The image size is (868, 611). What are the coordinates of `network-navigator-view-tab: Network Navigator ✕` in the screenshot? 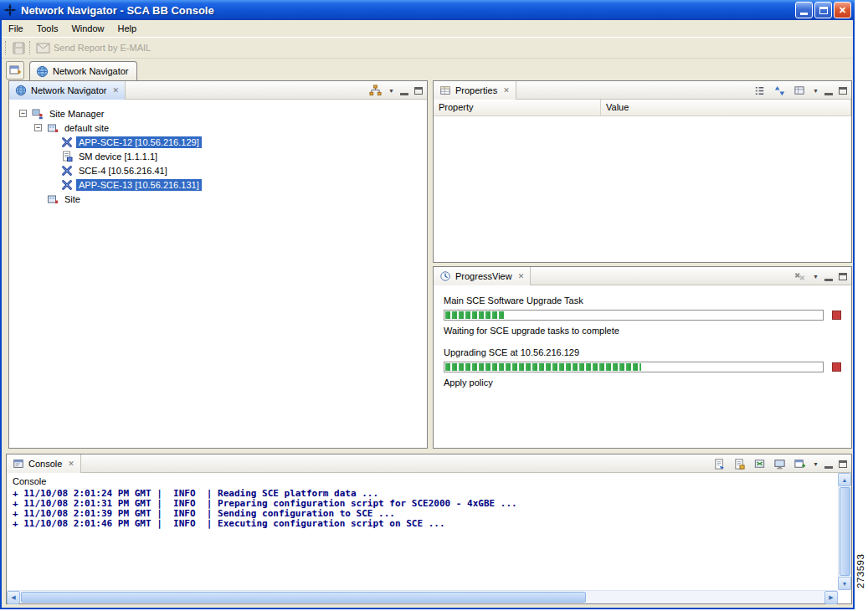 It's located at (67, 90).